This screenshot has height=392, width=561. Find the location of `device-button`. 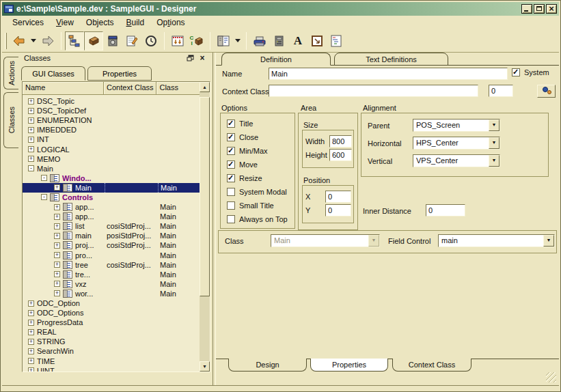

device-button is located at coordinates (279, 41).